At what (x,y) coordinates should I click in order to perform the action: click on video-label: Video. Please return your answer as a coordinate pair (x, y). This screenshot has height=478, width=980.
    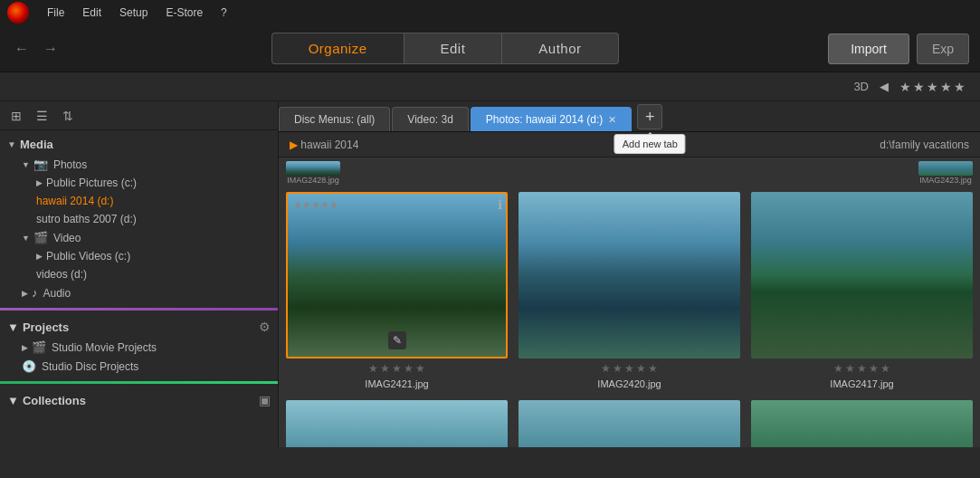
    Looking at the image, I should click on (67, 238).